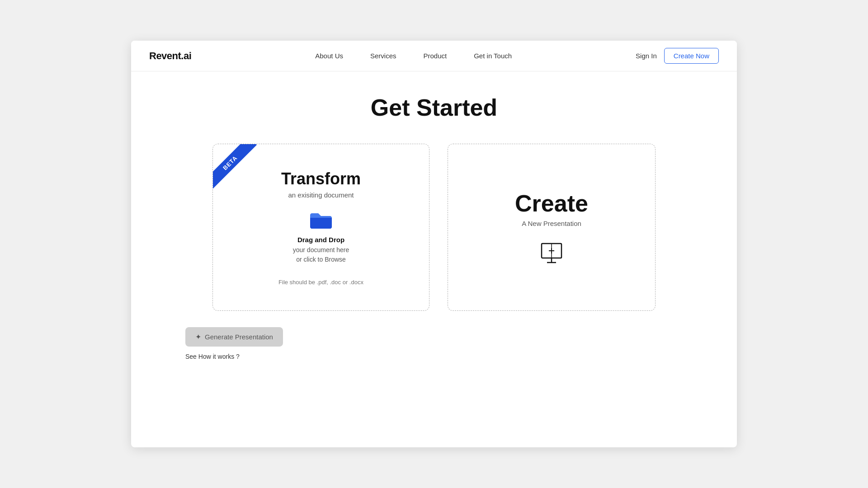  Describe the element at coordinates (234, 337) in the screenshot. I see `generate-presentation-button: ✦ Generate Presentation` at that location.